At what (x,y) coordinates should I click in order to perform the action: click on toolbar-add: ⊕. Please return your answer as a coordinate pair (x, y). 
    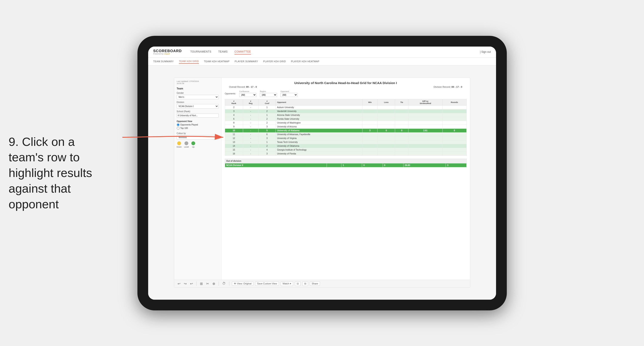
    Looking at the image, I should click on (214, 284).